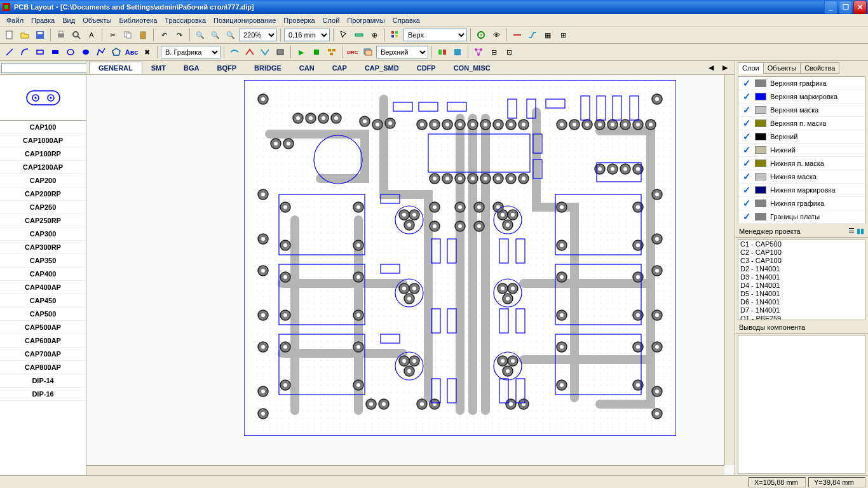 Image resolution: width=868 pixels, height=488 pixels. Describe the element at coordinates (496, 35) in the screenshot. I see `origin2-icon: 👁` at that location.